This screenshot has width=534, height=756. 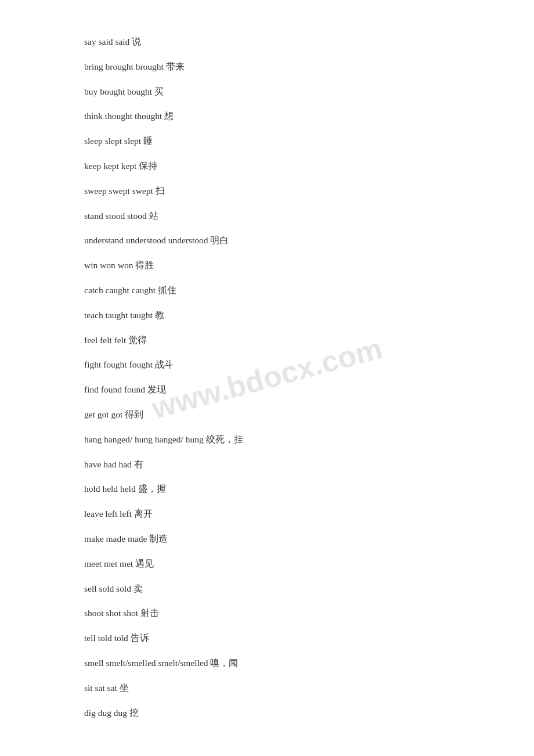 I want to click on verb-item-think: think thought thought 想, so click(x=267, y=116).